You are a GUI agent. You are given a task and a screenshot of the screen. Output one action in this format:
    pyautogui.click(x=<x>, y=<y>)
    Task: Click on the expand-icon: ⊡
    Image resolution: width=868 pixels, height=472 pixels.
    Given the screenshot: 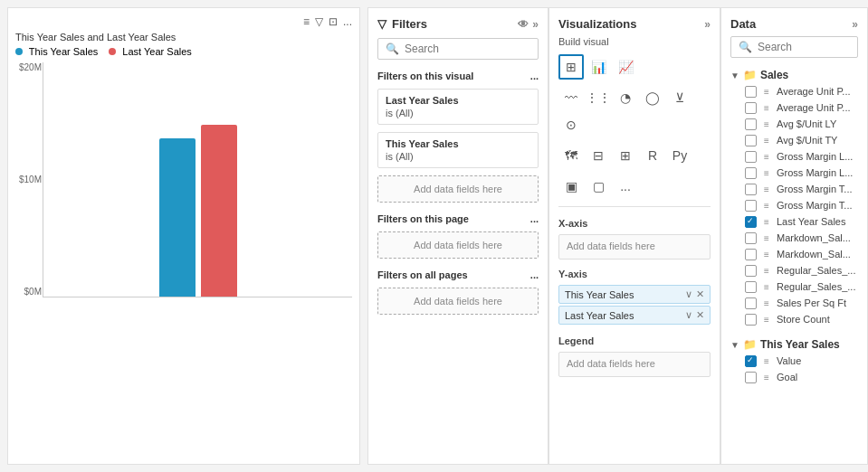 What is the action you would take?
    pyautogui.click(x=333, y=22)
    